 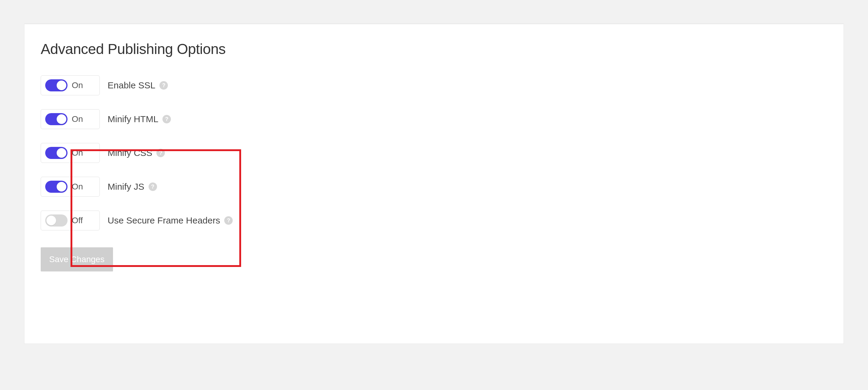 I want to click on option-label-secure-frame-headers: Use Secure Frame Headers ?, so click(x=170, y=220).